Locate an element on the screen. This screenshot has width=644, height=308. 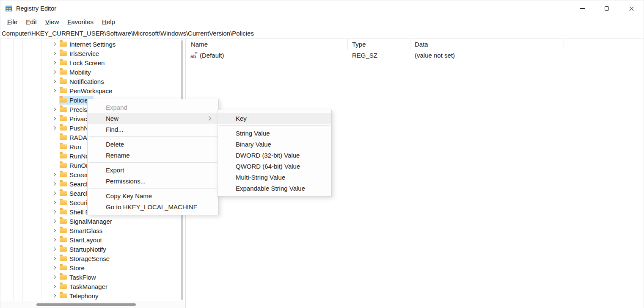
tree-item: SignalManager is located at coordinates (93, 221).